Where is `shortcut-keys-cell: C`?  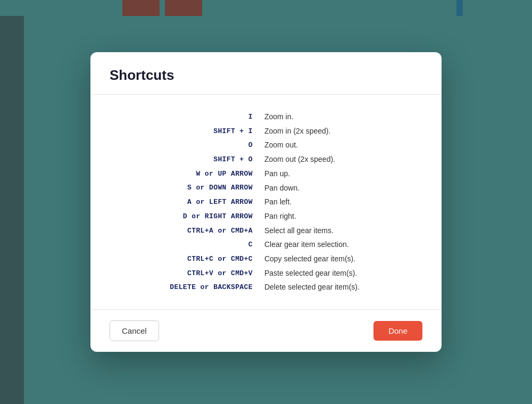 shortcut-keys-cell: C is located at coordinates (193, 245).